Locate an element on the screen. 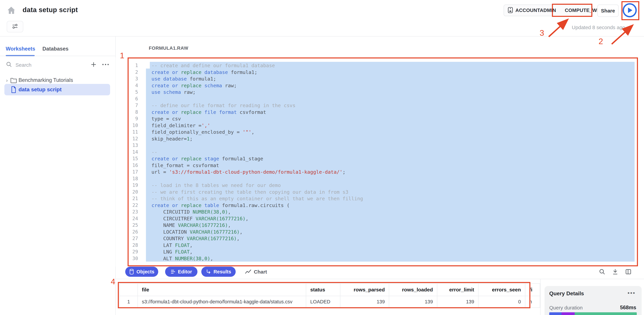 The width and height of the screenshot is (644, 315). code-line: CIRCUITID NUMBER(38,0), is located at coordinates (191, 212).